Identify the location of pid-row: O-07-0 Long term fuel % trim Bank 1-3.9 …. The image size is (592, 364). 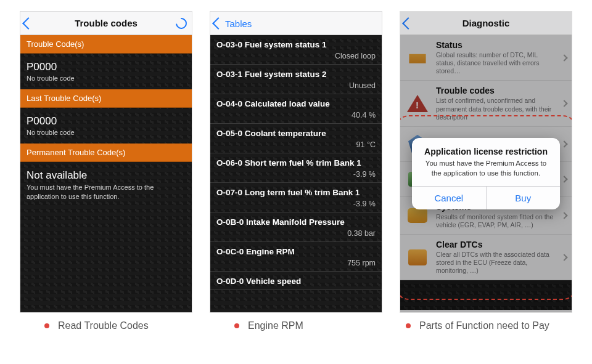
(296, 198).